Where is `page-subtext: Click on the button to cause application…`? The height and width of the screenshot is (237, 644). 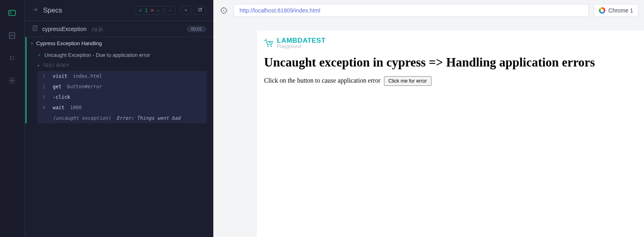 page-subtext: Click on the button to cause application… is located at coordinates (322, 81).